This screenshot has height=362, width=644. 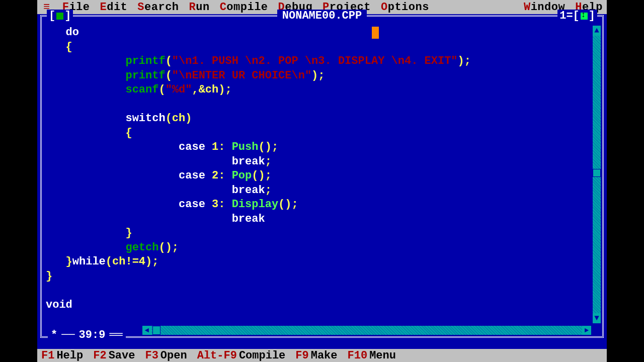 I want to click on vscroll-track, so click(x=597, y=174).